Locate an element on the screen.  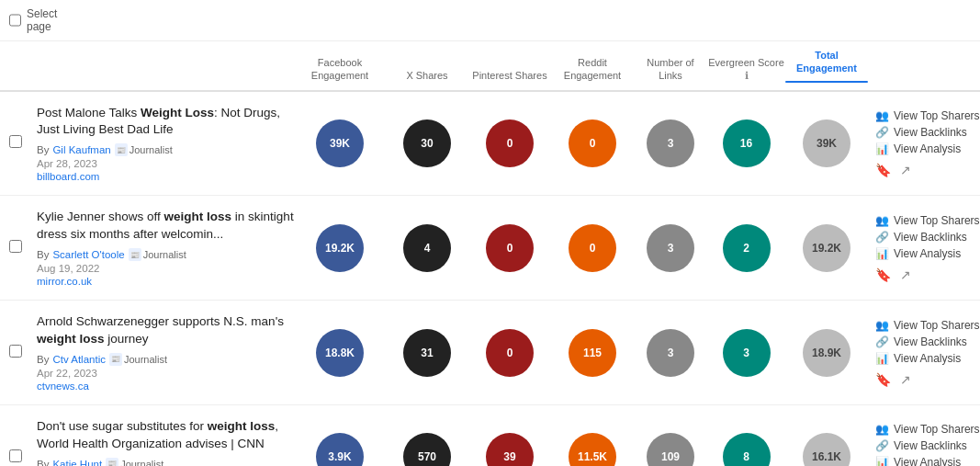
journalist-icon-3: 📰 is located at coordinates (112, 461).